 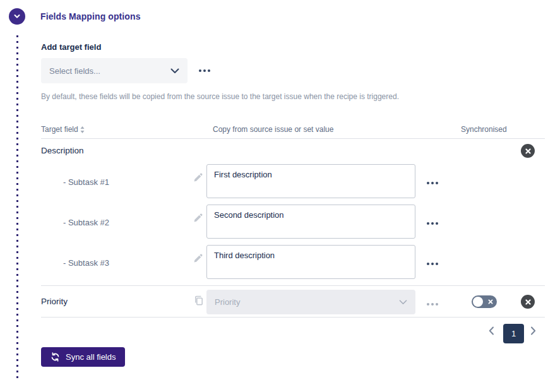 What do you see at coordinates (91, 357) in the screenshot?
I see `sync-all-fields-label: Sync all fields` at bounding box center [91, 357].